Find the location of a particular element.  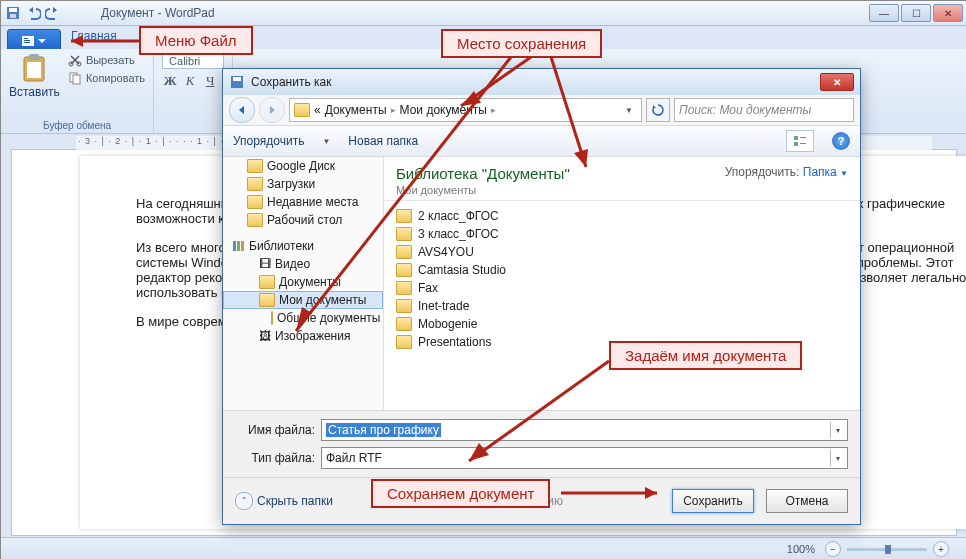

tree-libraries: Библиотеки is located at coordinates (282, 246).